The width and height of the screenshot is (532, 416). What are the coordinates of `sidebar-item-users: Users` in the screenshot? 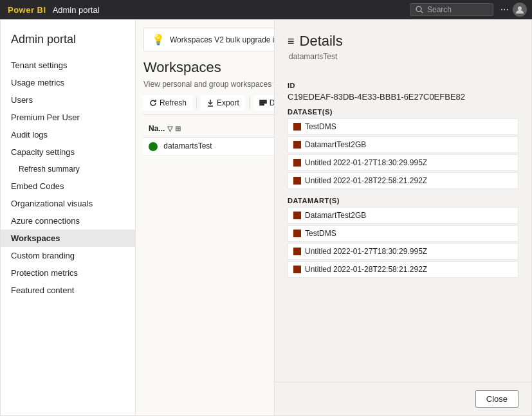 It's located at (68, 100).